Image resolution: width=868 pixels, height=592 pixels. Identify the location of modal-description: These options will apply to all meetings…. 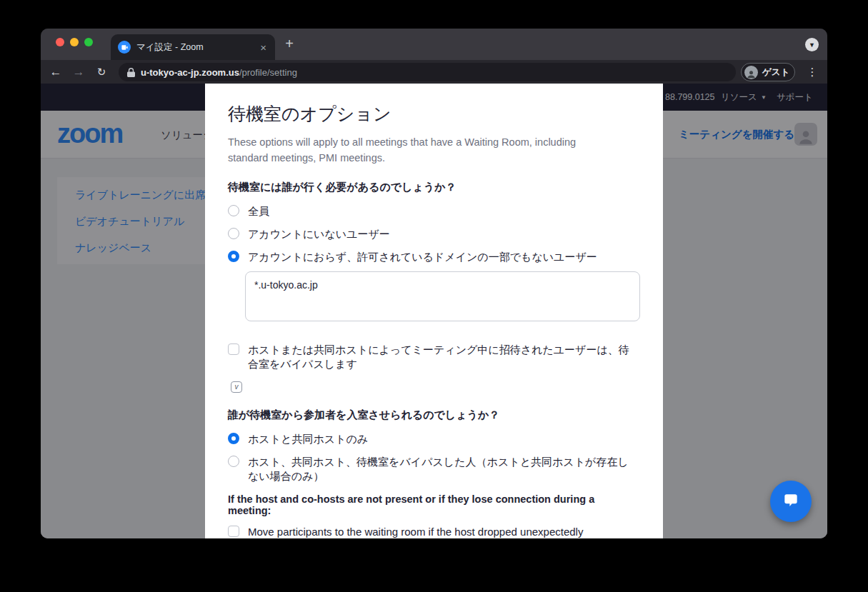
(421, 150).